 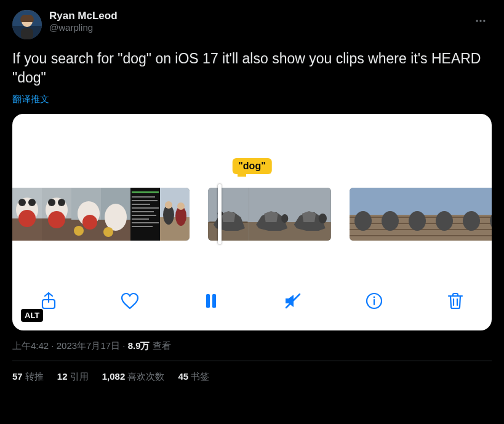 What do you see at coordinates (31, 100) in the screenshot?
I see `translate-link: 翻译推文` at bounding box center [31, 100].